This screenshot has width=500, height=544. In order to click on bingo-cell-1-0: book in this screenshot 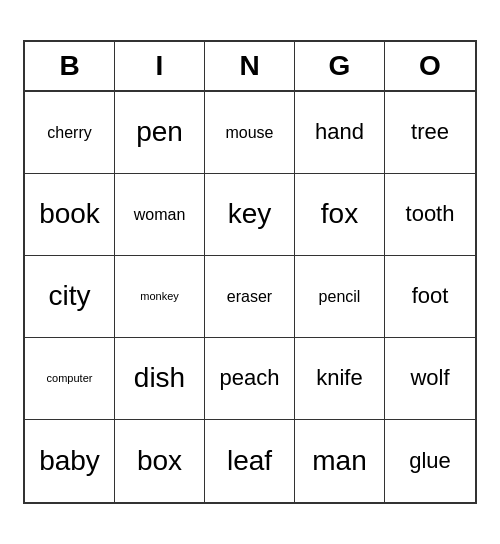, I will do `click(70, 215)`.